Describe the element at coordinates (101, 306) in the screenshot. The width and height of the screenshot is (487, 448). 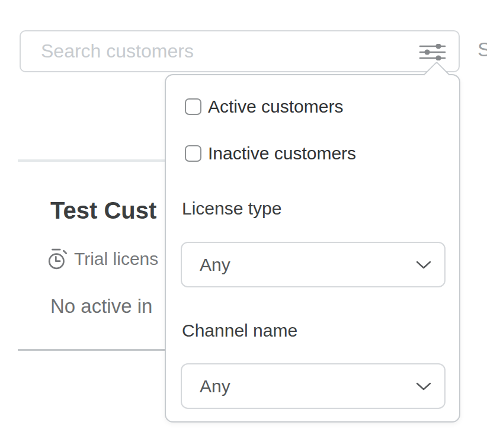
I see `customer-status-text: No active in` at that location.